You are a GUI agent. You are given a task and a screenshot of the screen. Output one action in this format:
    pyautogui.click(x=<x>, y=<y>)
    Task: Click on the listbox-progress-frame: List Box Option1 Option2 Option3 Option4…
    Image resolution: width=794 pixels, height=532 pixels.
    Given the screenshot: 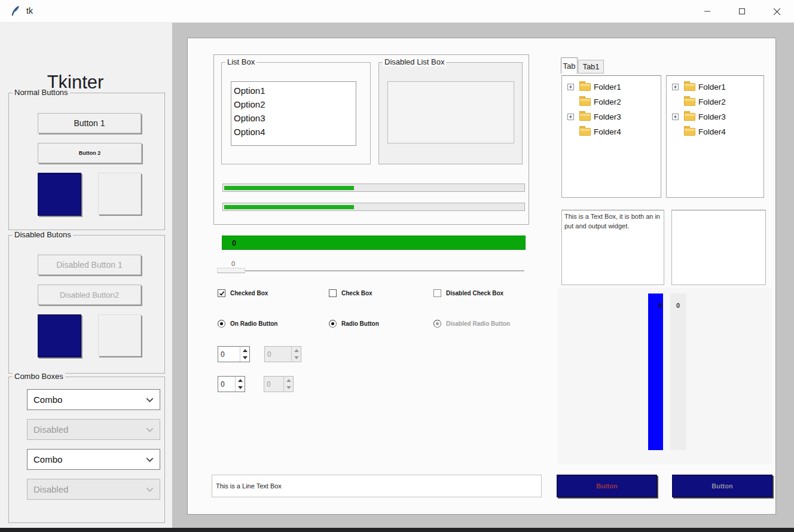 What is the action you would take?
    pyautogui.click(x=371, y=140)
    